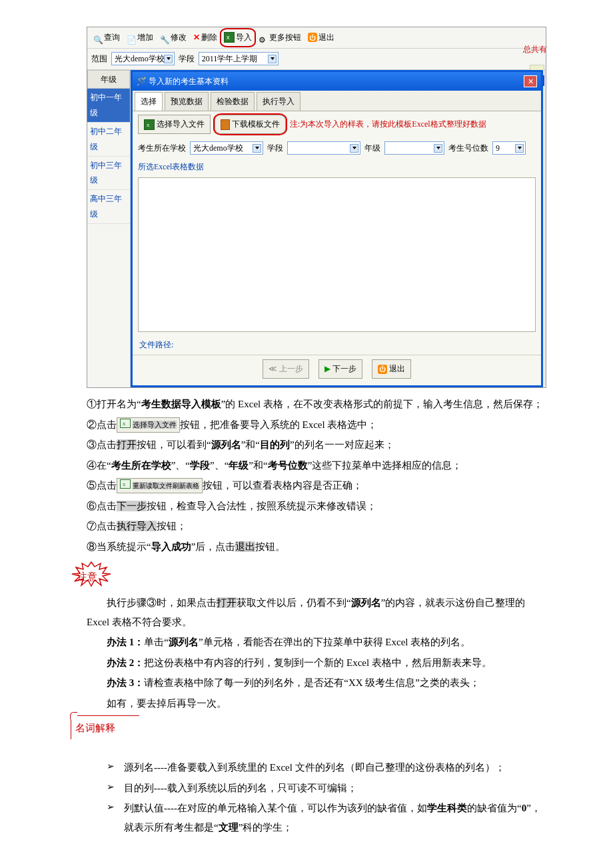 This screenshot has width=613, height=868. What do you see at coordinates (372, 148) in the screenshot?
I see `grade-label: 年级` at bounding box center [372, 148].